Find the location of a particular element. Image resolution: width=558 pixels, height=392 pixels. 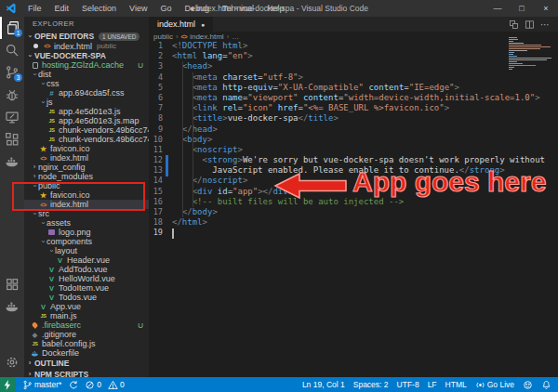

status-encoding: UTF-8 is located at coordinates (408, 385).